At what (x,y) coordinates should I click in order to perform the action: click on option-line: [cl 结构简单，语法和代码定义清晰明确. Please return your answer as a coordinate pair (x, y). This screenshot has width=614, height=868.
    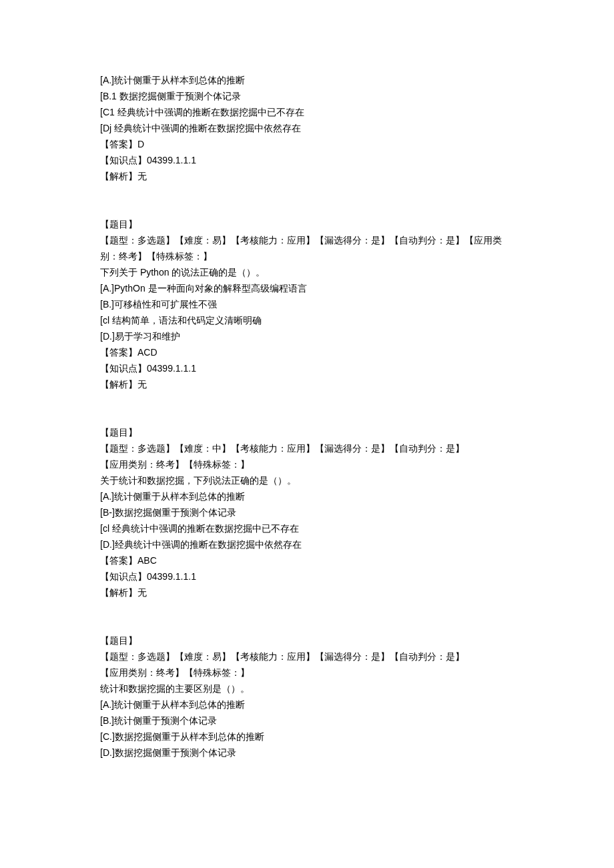
    Looking at the image, I should click on (307, 320).